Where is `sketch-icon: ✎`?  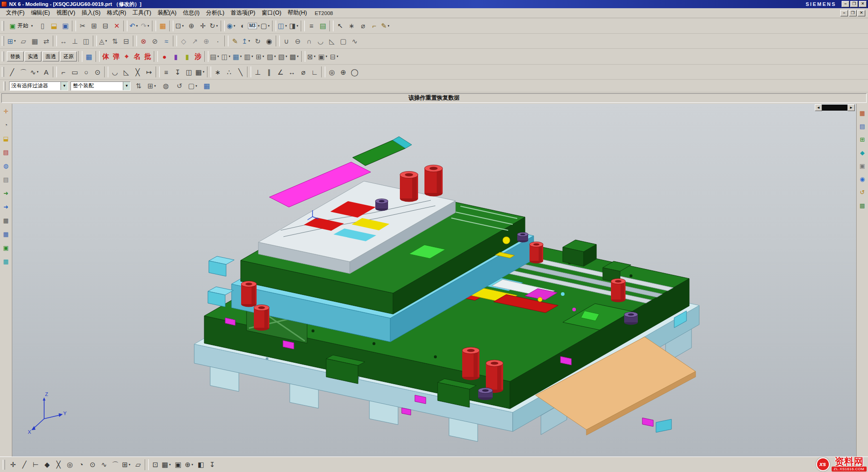
sketch-icon: ✎ is located at coordinates (235, 41).